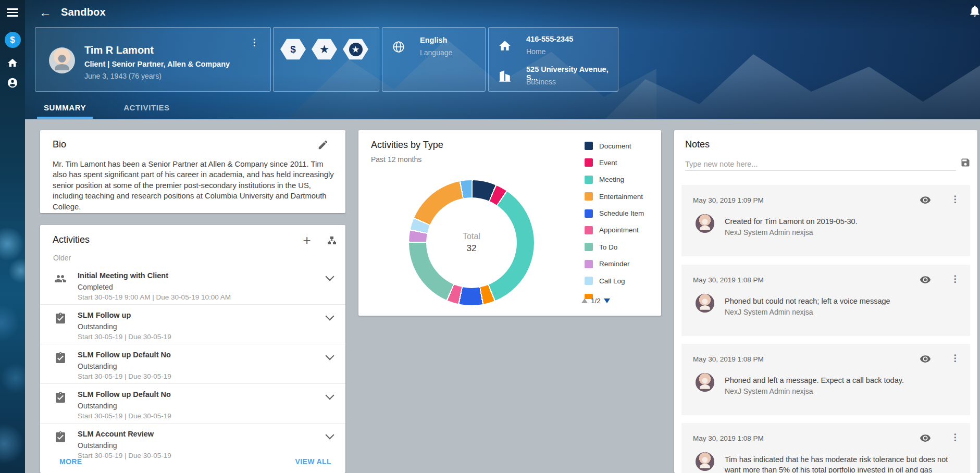 The height and width of the screenshot is (473, 980). What do you see at coordinates (45, 13) in the screenshot?
I see `back-arrow-icon: ←` at bounding box center [45, 13].